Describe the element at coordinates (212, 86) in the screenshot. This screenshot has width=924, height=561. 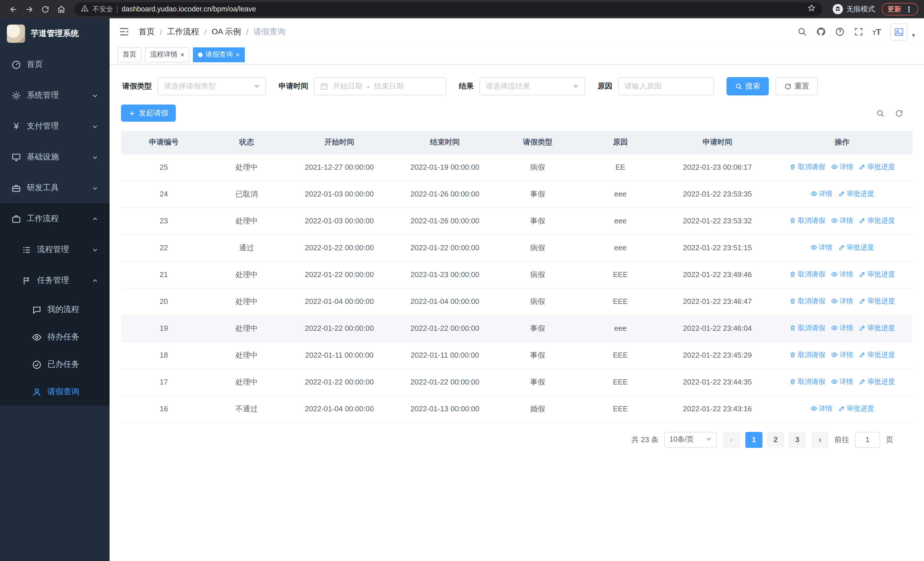
I see `leave-type-select: 请选择请假类型` at that location.